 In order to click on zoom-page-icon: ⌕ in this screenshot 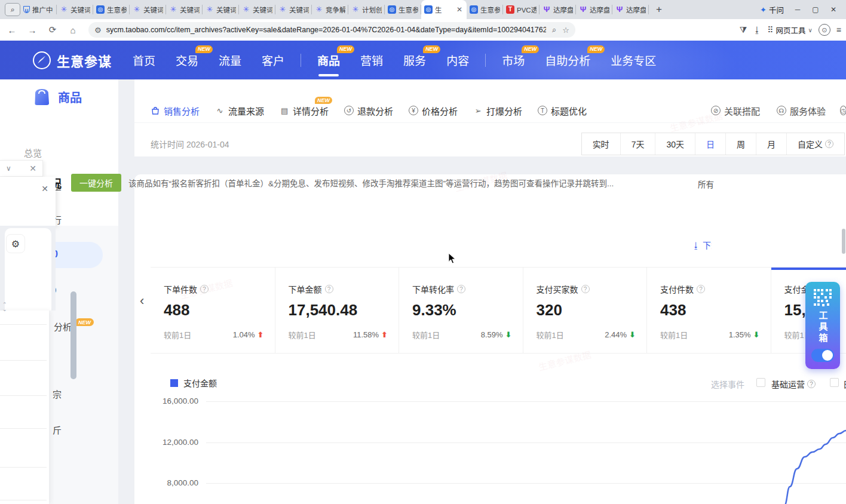, I will do `click(554, 30)`.